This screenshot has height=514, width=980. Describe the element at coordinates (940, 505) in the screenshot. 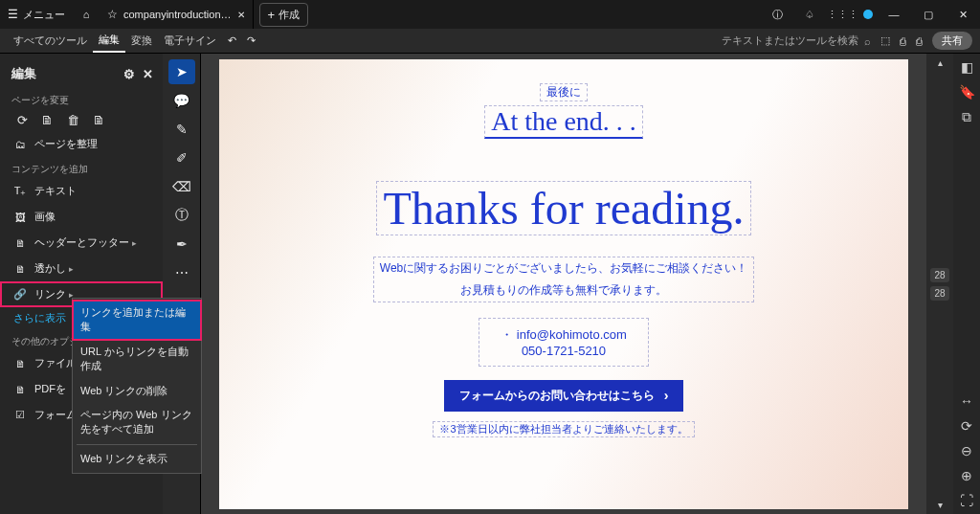

I see `scroll-down-icon: ▾` at that location.